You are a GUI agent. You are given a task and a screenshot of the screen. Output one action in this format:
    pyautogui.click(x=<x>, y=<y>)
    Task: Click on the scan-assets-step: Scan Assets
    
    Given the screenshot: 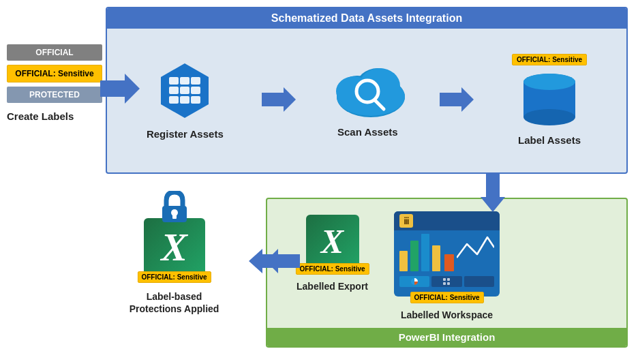 What is the action you would take?
    pyautogui.click(x=367, y=100)
    